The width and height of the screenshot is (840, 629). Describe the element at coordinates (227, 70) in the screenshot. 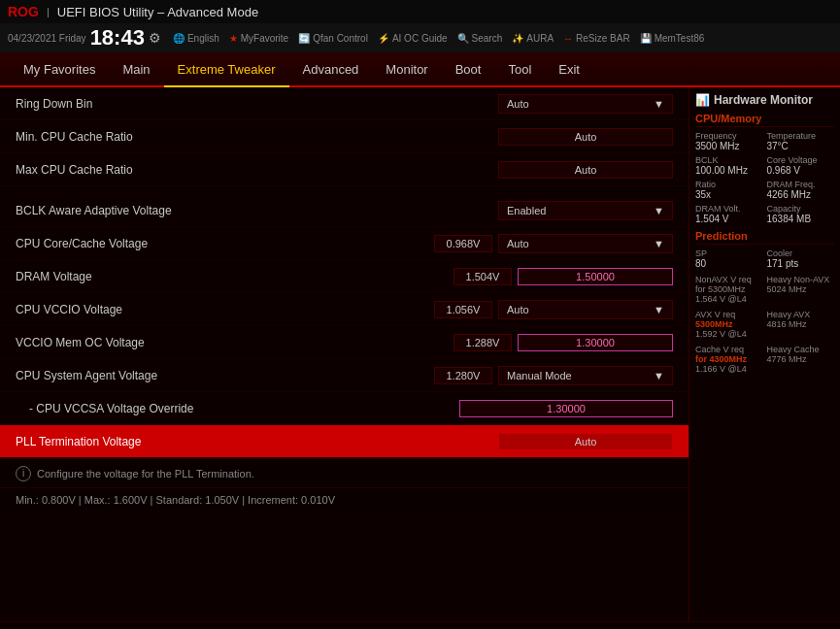

I see `nav-extreme-tweaker: Extreme Tweaker` at that location.